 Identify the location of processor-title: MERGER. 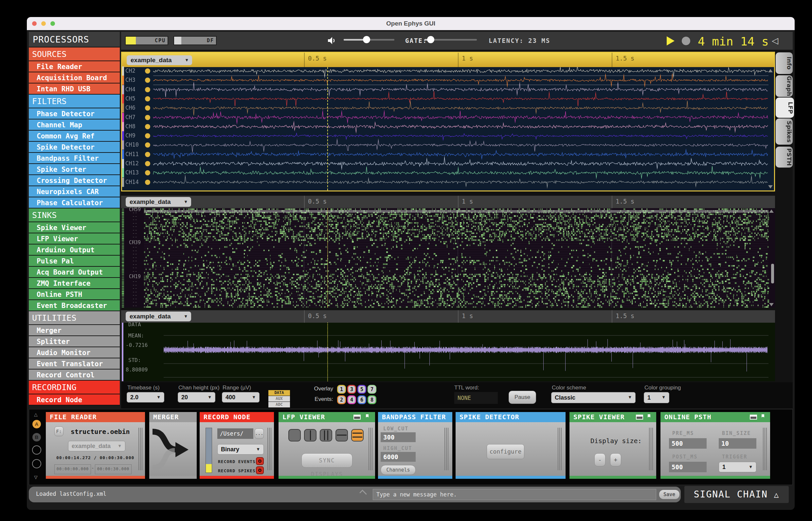
(173, 417).